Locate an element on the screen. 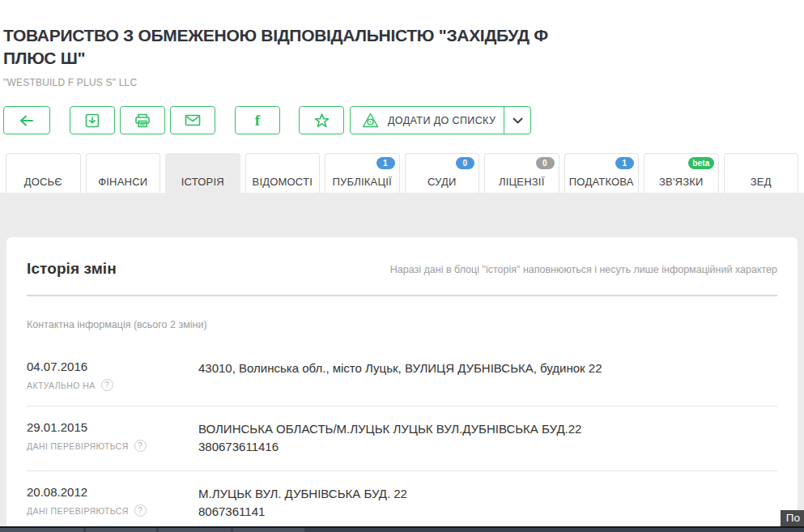 This screenshot has width=804, height=532. printer-icon is located at coordinates (143, 121).